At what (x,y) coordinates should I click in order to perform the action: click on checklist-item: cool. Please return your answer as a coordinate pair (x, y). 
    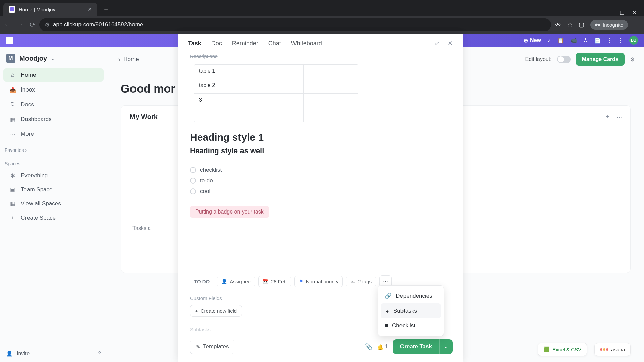
    Looking at the image, I should click on (321, 191).